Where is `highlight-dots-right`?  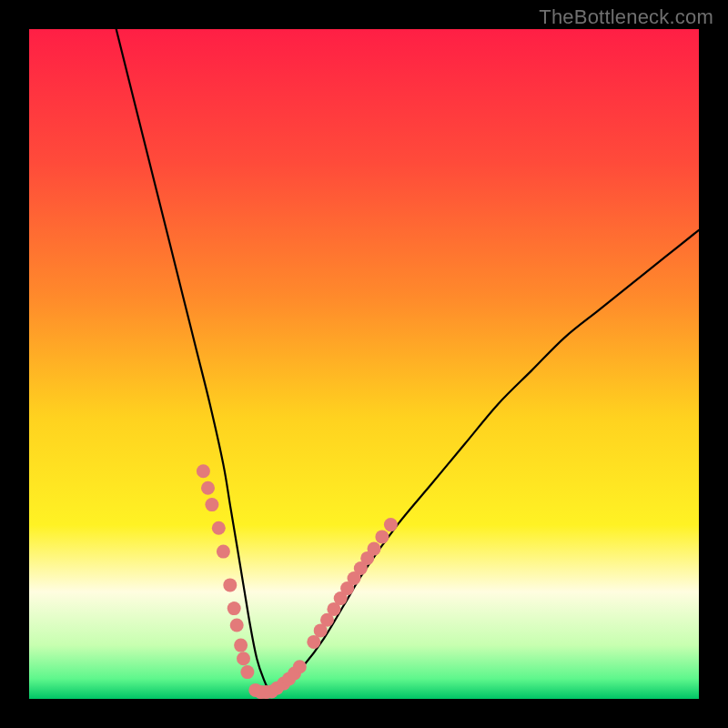 highlight-dots-right is located at coordinates (352, 583).